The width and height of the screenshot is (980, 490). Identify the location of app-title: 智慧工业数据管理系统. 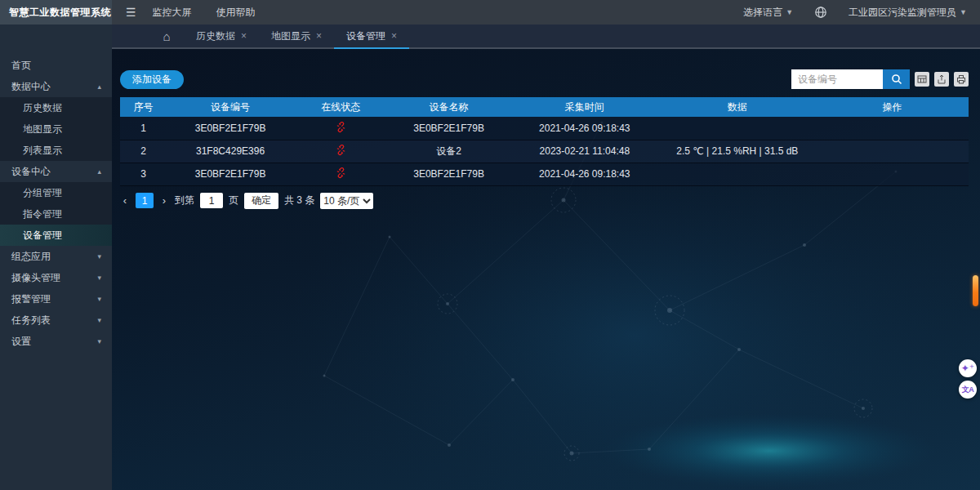
(56, 12).